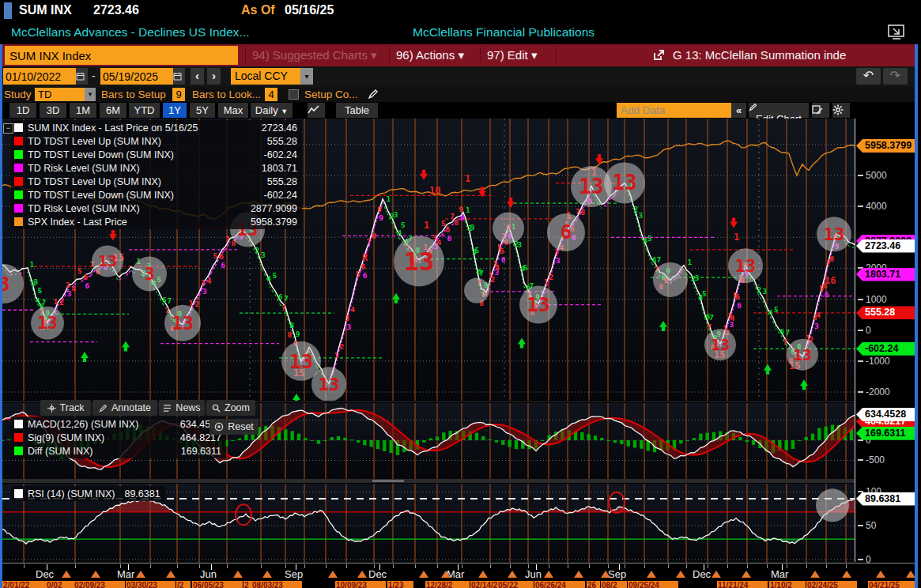  What do you see at coordinates (738, 111) in the screenshot?
I see `collapse-icon: «` at bounding box center [738, 111].